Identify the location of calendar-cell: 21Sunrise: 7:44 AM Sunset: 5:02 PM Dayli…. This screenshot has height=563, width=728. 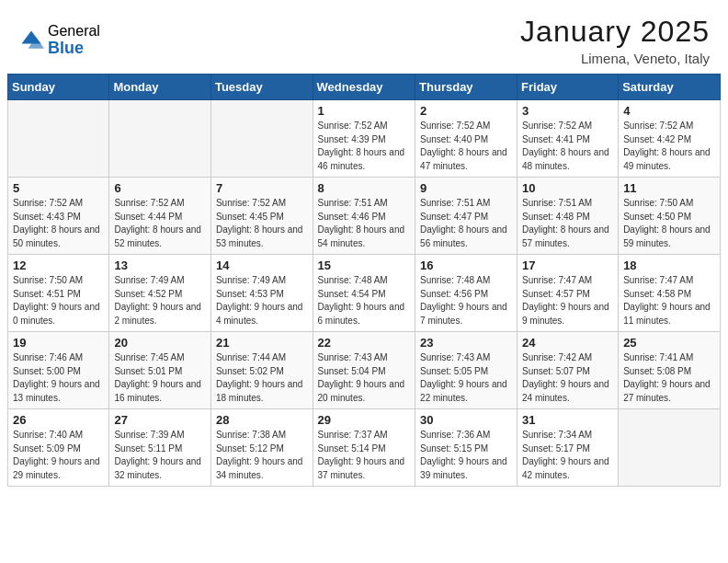
(261, 371).